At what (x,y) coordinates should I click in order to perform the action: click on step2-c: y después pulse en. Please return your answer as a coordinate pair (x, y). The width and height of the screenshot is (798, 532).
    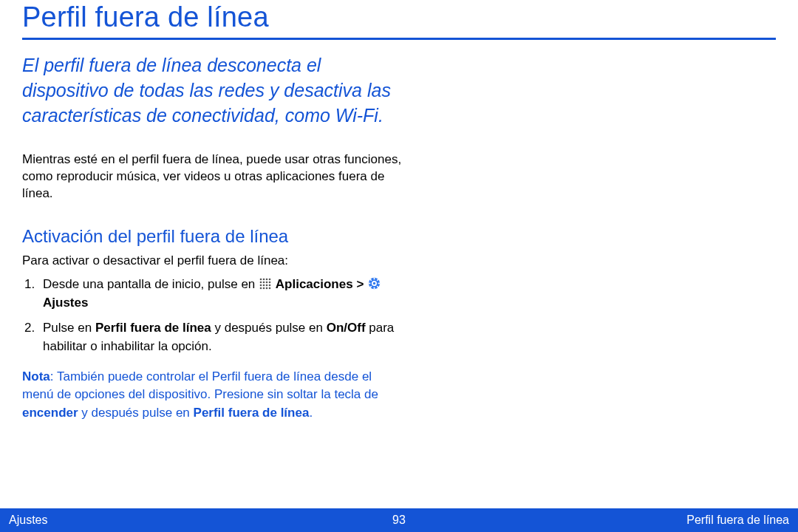
    Looking at the image, I should click on (269, 328).